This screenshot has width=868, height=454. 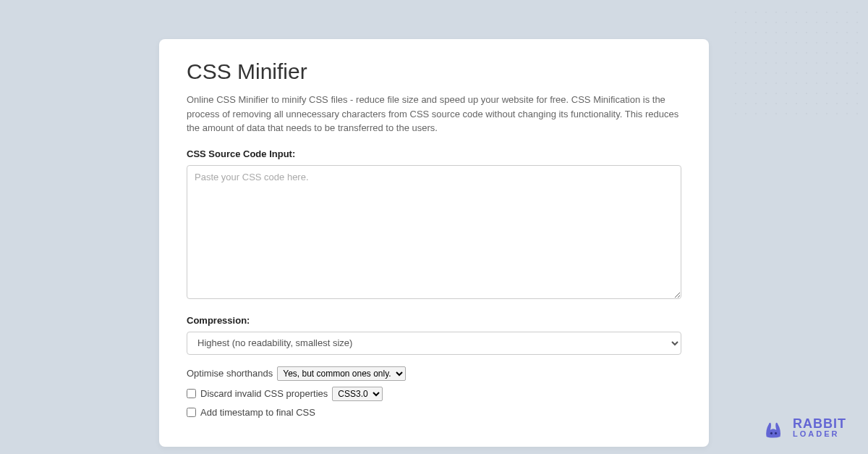 What do you see at coordinates (230, 374) in the screenshot?
I see `optimise-label: Optimise shorthands` at bounding box center [230, 374].